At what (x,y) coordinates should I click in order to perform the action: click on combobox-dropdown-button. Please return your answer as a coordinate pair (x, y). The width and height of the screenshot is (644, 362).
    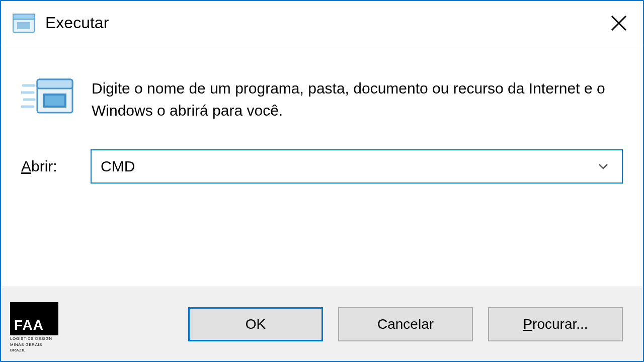
    Looking at the image, I should click on (603, 166).